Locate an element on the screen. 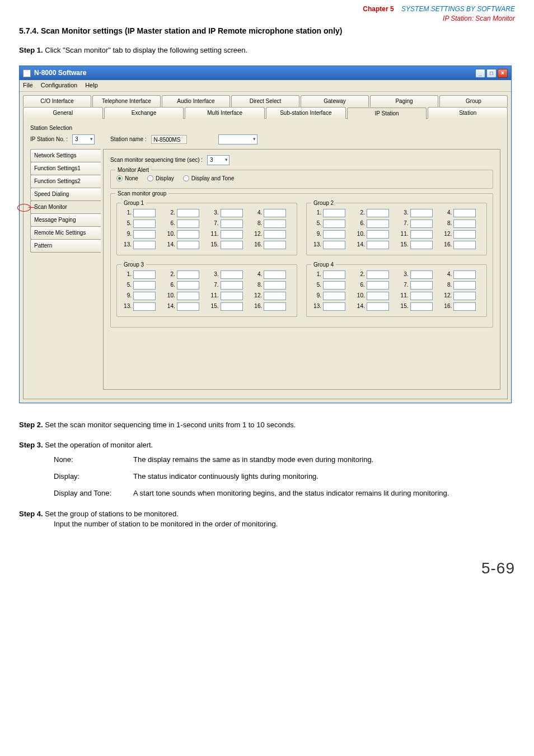  tab-audio-interface: Audio Interface is located at coordinates (196, 101).